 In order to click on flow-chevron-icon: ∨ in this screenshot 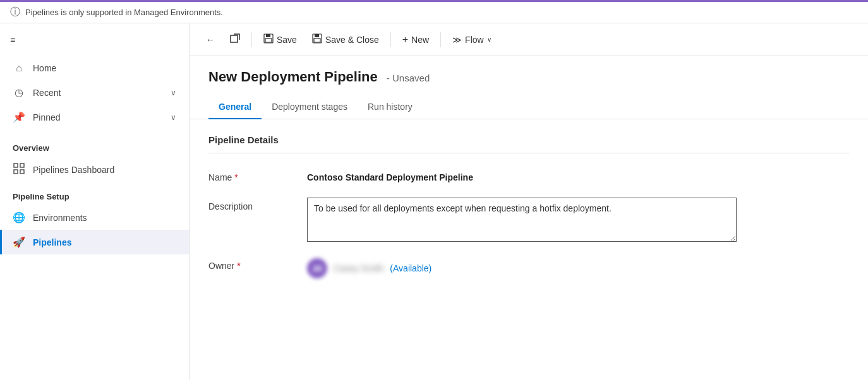, I will do `click(489, 39)`.